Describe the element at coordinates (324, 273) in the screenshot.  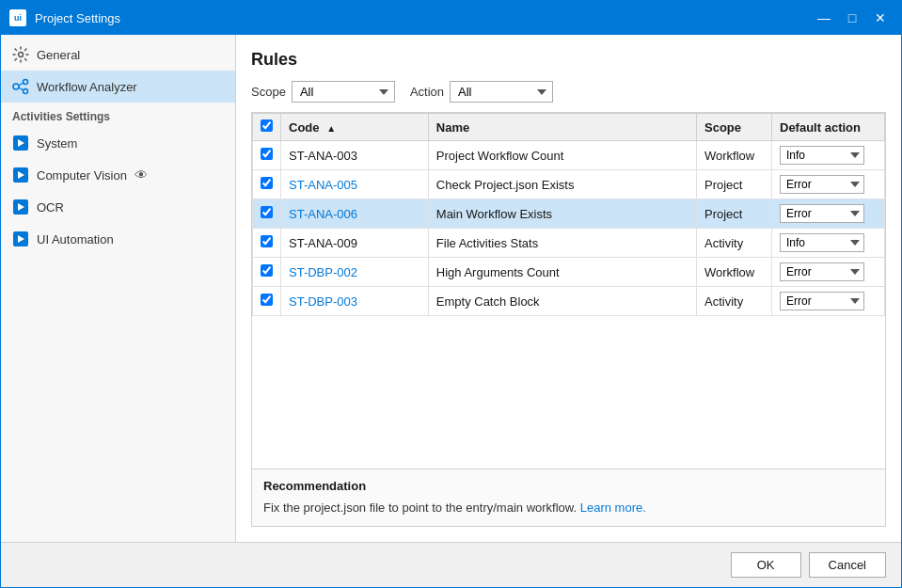
I see `code-link: ST-DBP-002` at that location.